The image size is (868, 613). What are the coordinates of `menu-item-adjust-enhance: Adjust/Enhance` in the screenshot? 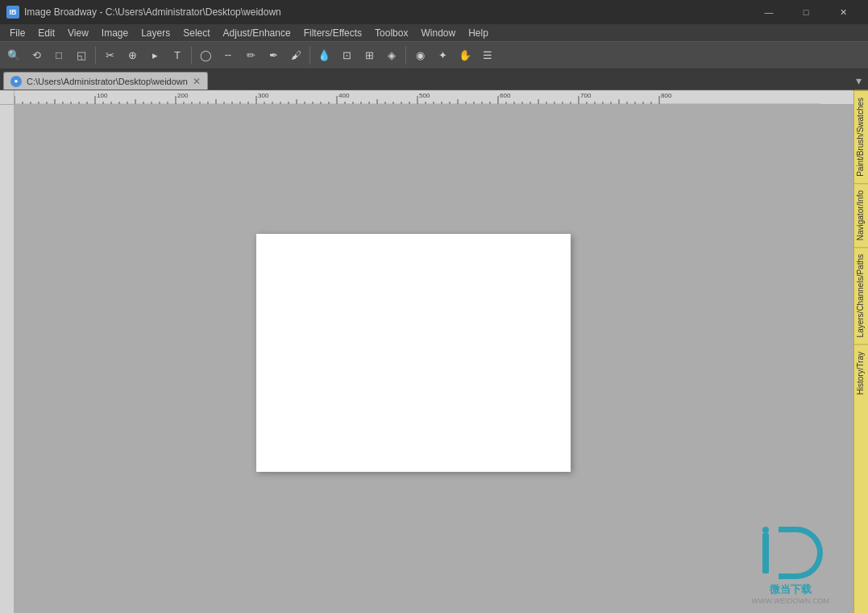 It's located at (257, 33).